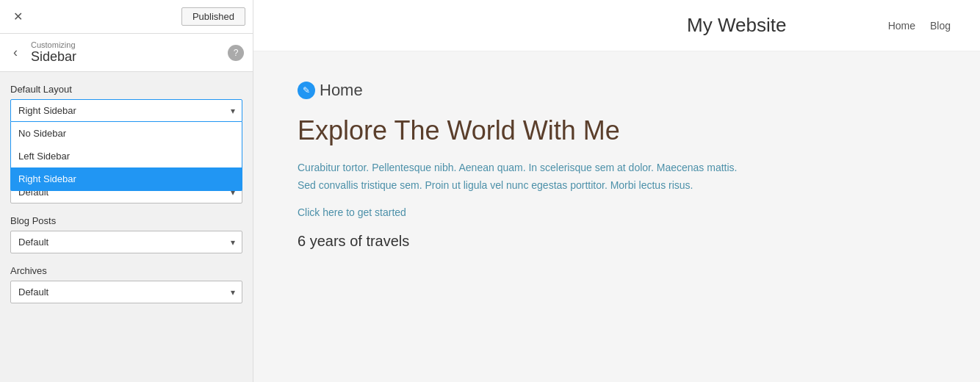  Describe the element at coordinates (236, 53) in the screenshot. I see `help-button: ?` at that location.